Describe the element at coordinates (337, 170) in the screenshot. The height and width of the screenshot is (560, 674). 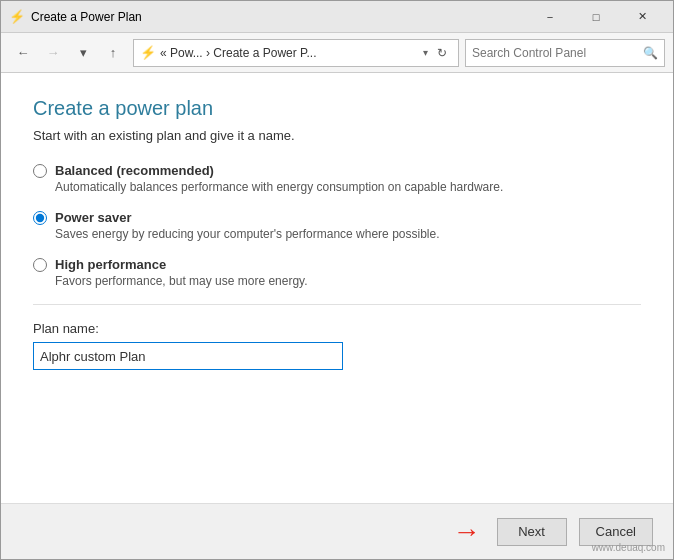
I see `radio-label-balanced: Balanced (recommended)` at that location.